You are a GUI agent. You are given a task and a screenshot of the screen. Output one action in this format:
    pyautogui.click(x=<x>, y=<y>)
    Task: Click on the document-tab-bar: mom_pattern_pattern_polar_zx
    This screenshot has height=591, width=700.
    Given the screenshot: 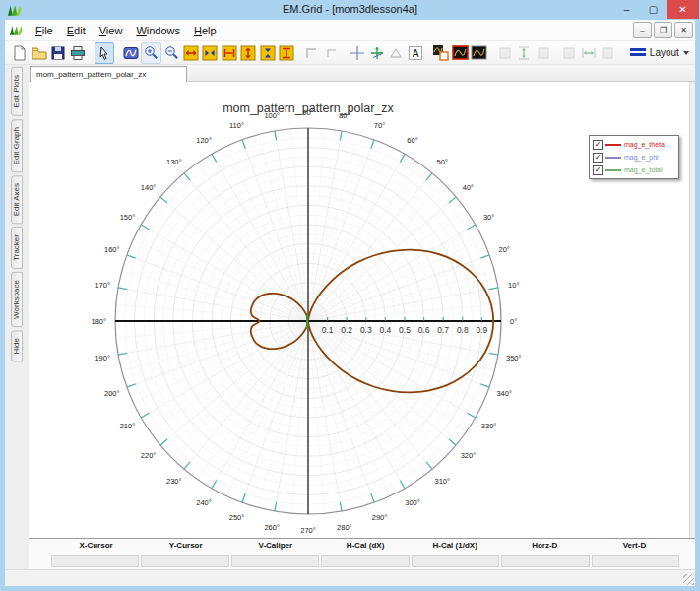 What is the action you would take?
    pyautogui.click(x=362, y=73)
    